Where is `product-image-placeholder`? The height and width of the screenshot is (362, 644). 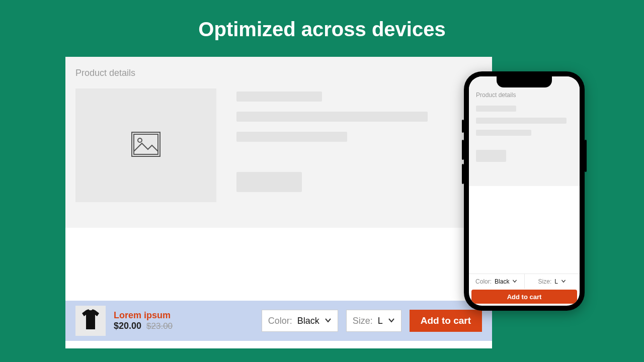 product-image-placeholder is located at coordinates (146, 145).